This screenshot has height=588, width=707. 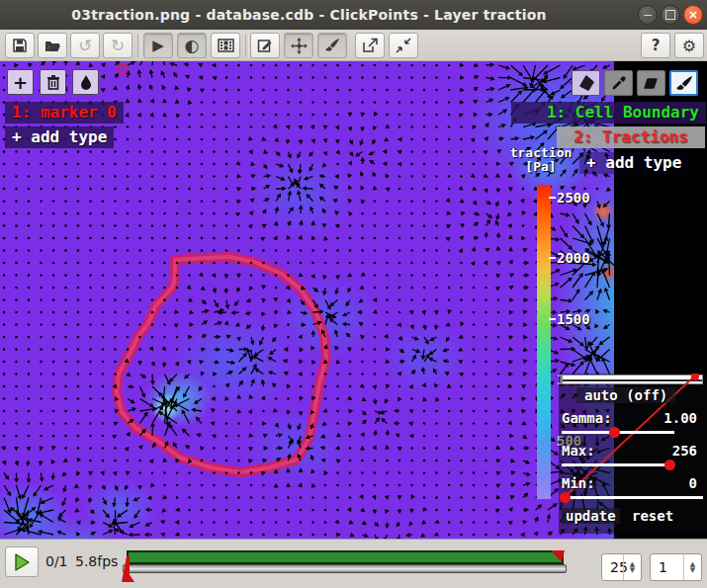 What do you see at coordinates (585, 83) in the screenshot?
I see `polygon-fill-tool-button` at bounding box center [585, 83].